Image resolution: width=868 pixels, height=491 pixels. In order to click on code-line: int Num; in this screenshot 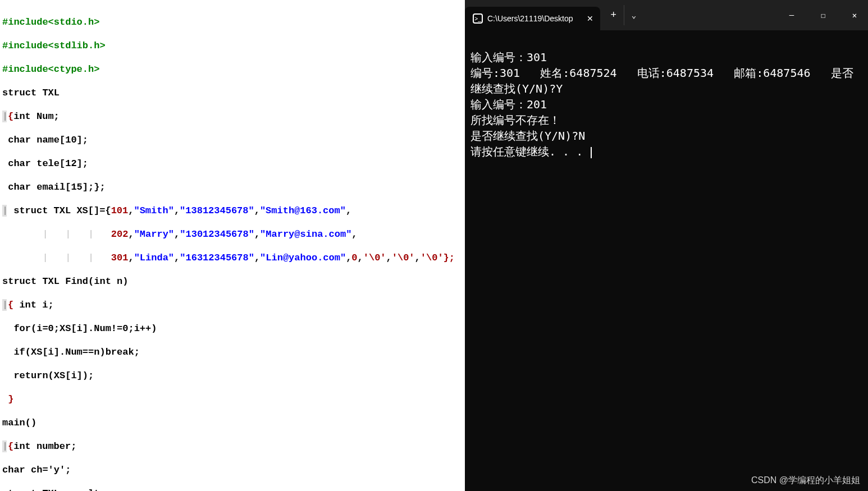, I will do `click(36, 117)`.